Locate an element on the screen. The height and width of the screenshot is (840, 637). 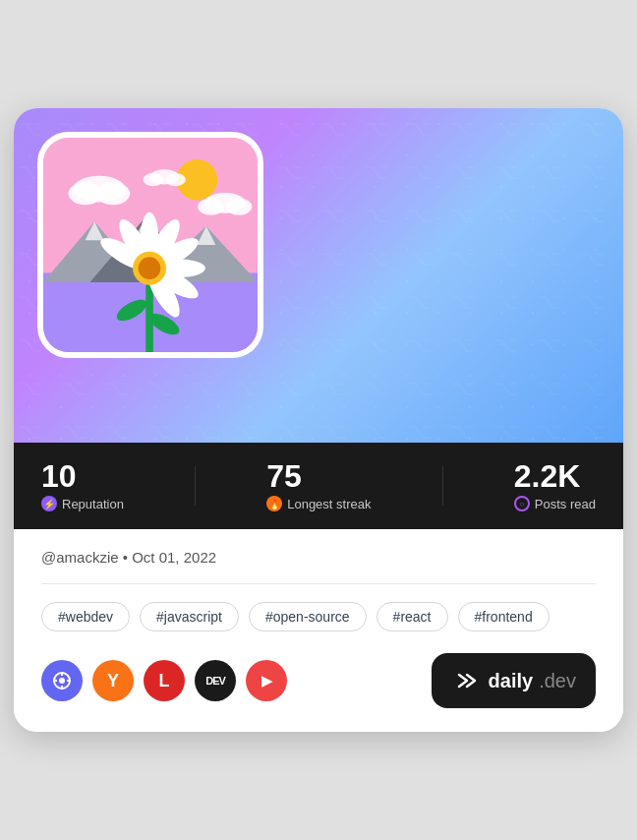
stats-bar: 10 ⚡ Reputation 75 🔥 Longest streak 2.2K… is located at coordinates (318, 486).